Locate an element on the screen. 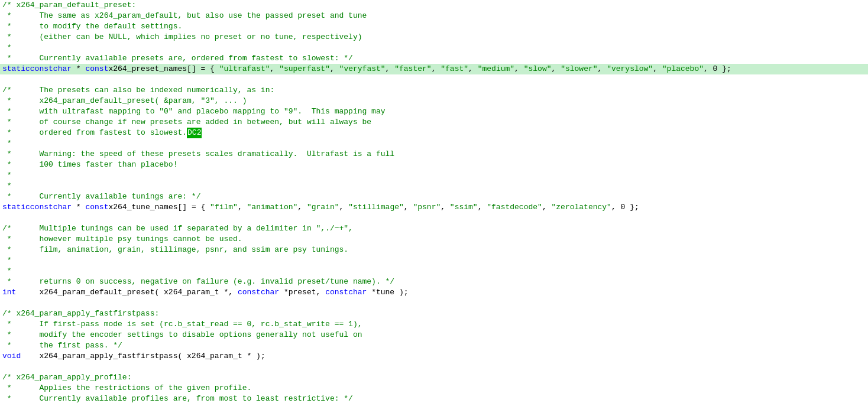 The image size is (868, 403). code-line: * Currently available profiles are, from… is located at coordinates (434, 398).